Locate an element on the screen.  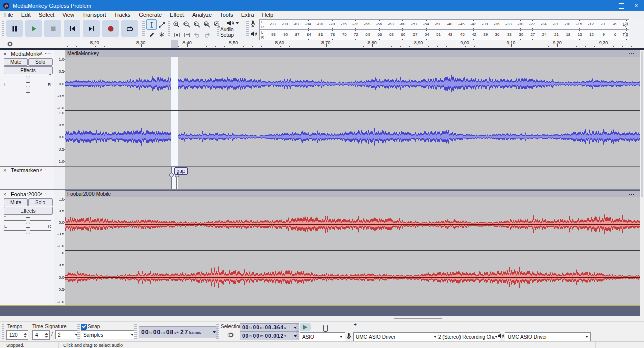
play-button is located at coordinates (33, 28).